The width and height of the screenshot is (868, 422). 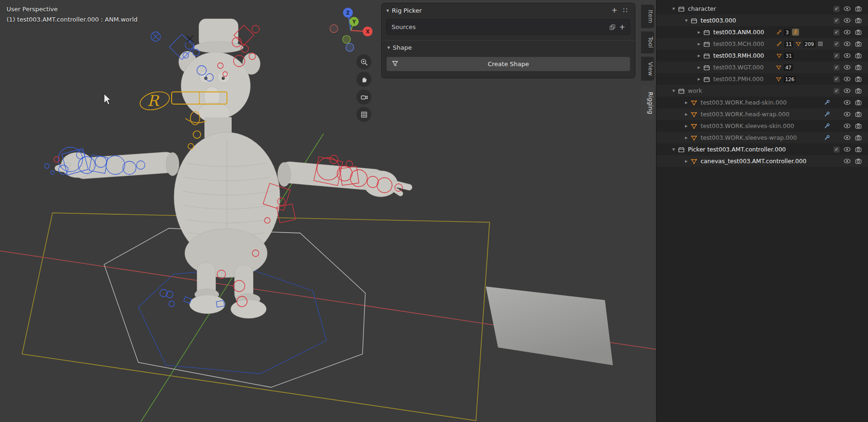 What do you see at coordinates (762, 126) in the screenshot?
I see `outliner-row-sleeves-skin: ▸ test003.WORK.sleeves-skin.000` at bounding box center [762, 126].